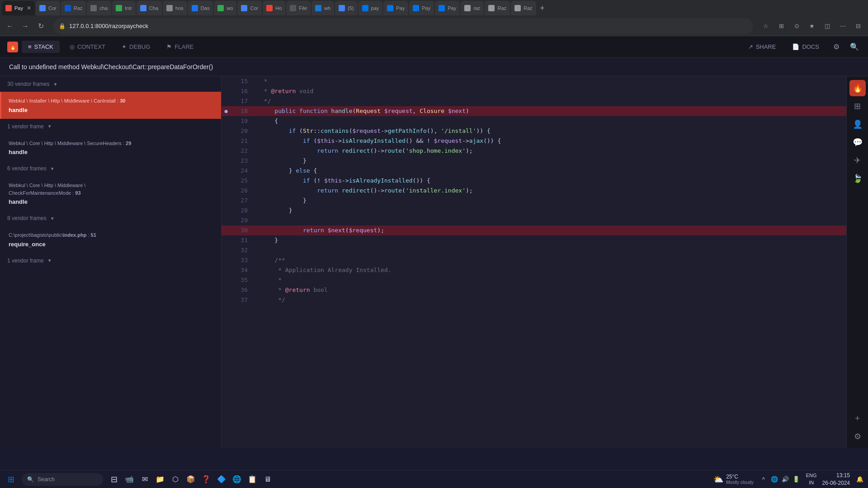 The height and width of the screenshot is (488, 868). I want to click on taskbar-icon-3: ✉, so click(145, 479).